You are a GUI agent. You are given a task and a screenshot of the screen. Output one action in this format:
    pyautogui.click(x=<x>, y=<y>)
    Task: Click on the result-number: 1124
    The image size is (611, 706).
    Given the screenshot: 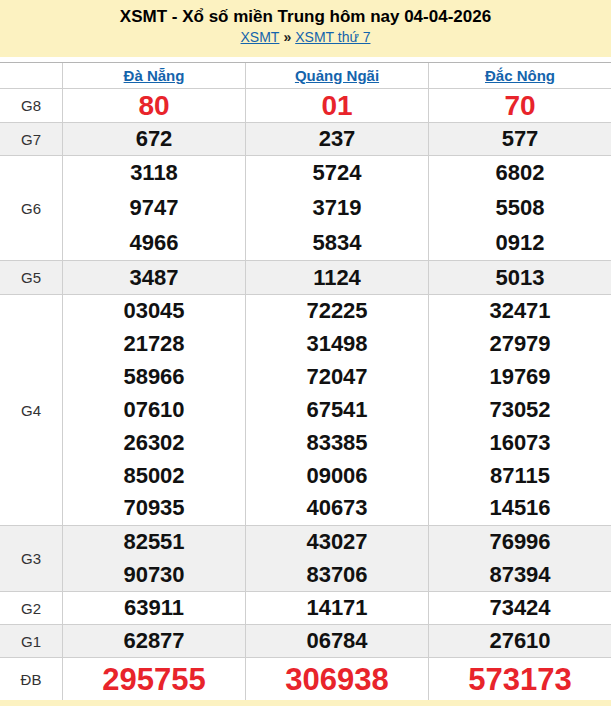 What is the action you would take?
    pyautogui.click(x=337, y=278)
    